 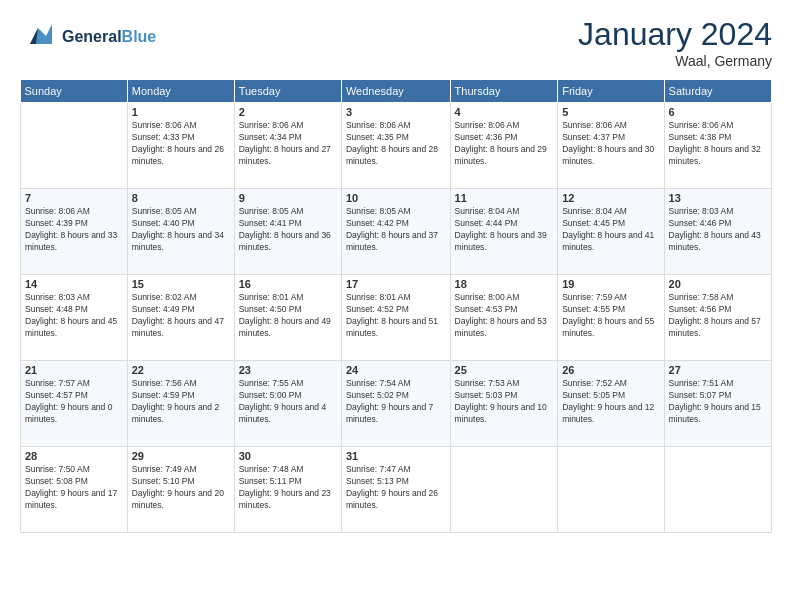 I want to click on daylight: Daylight: 8 hours and 49 minutes., so click(x=285, y=327).